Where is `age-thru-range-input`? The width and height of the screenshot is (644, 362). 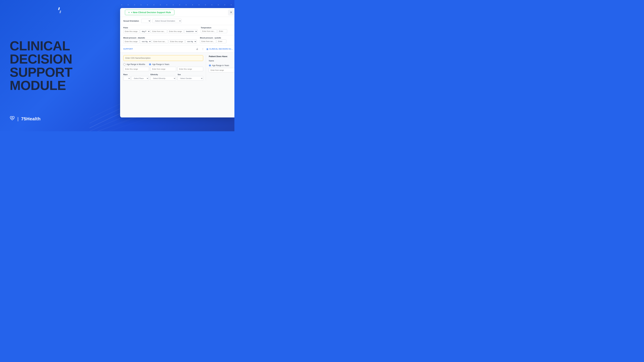
age-thru-range-input is located at coordinates (136, 69).